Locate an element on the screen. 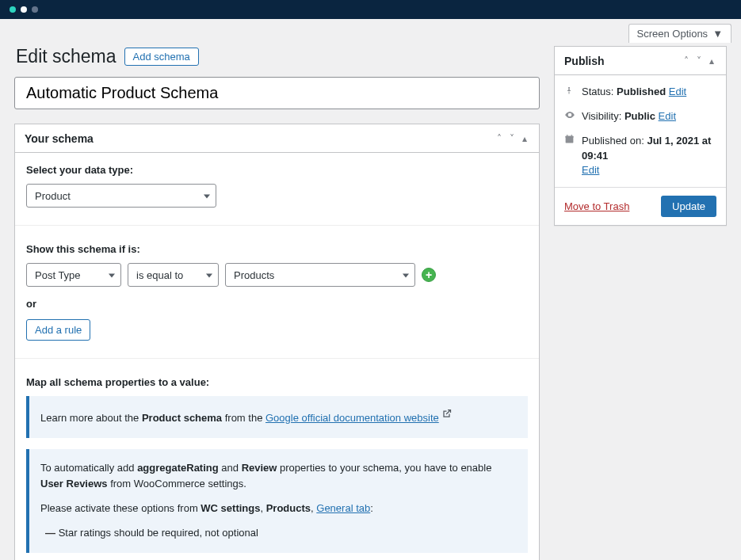  notice-bullet: Star ratings should be required, not opt… is located at coordinates (281, 534).